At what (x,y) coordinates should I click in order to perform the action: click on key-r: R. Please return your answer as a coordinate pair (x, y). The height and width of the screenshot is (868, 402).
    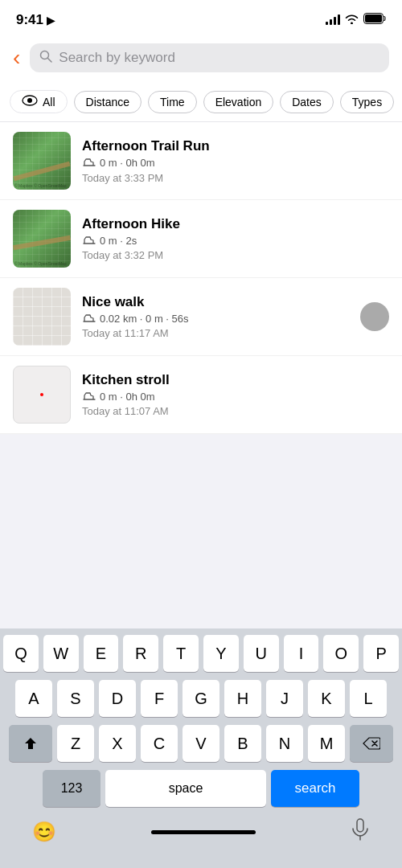
    Looking at the image, I should click on (141, 653).